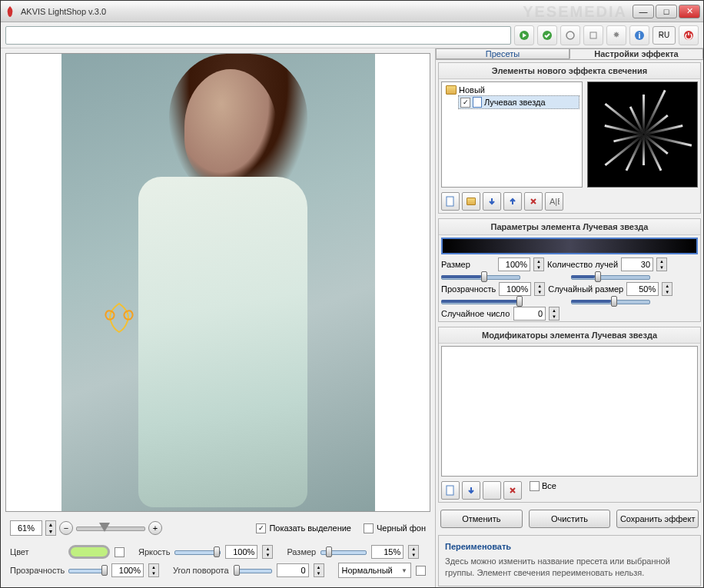  What do you see at coordinates (570, 567) in the screenshot?
I see `help-text: Здесь можно изменить название пресета ил…` at bounding box center [570, 567].